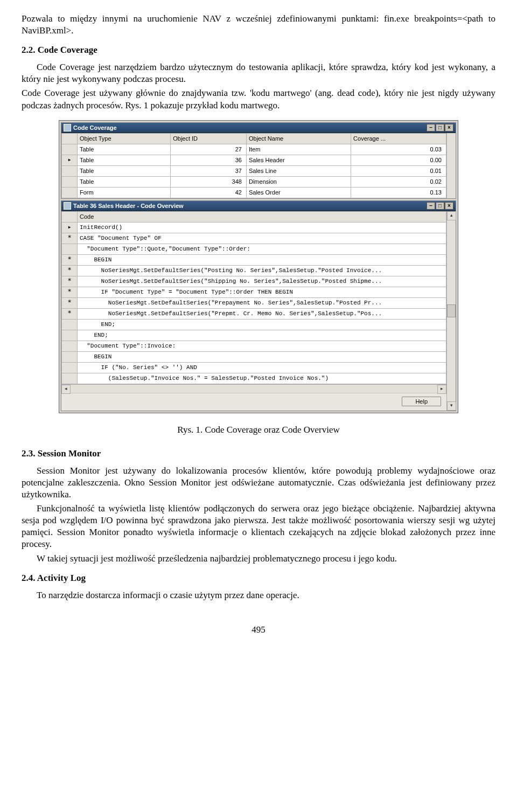  I want to click on scroll-left-icon: ◂, so click(66, 389).